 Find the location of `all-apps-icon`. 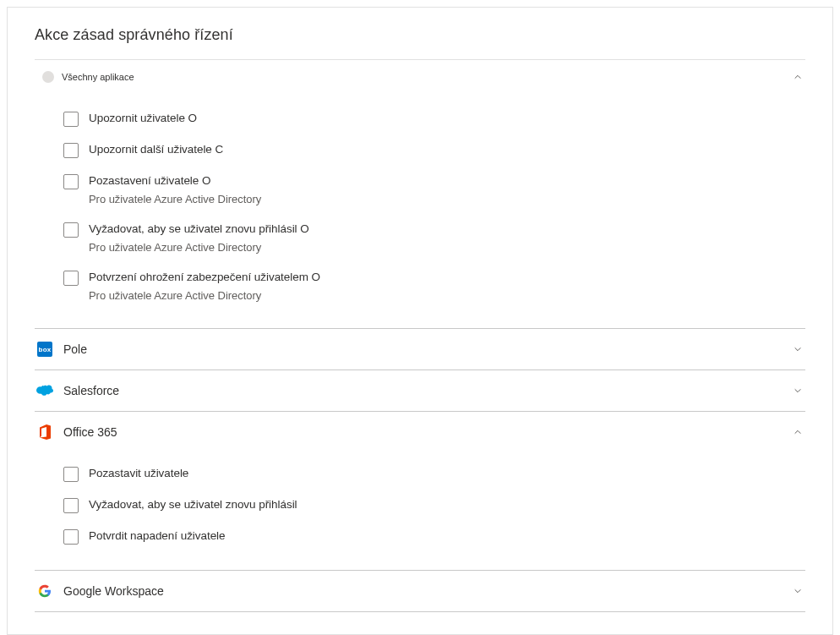

all-apps-icon is located at coordinates (48, 77).